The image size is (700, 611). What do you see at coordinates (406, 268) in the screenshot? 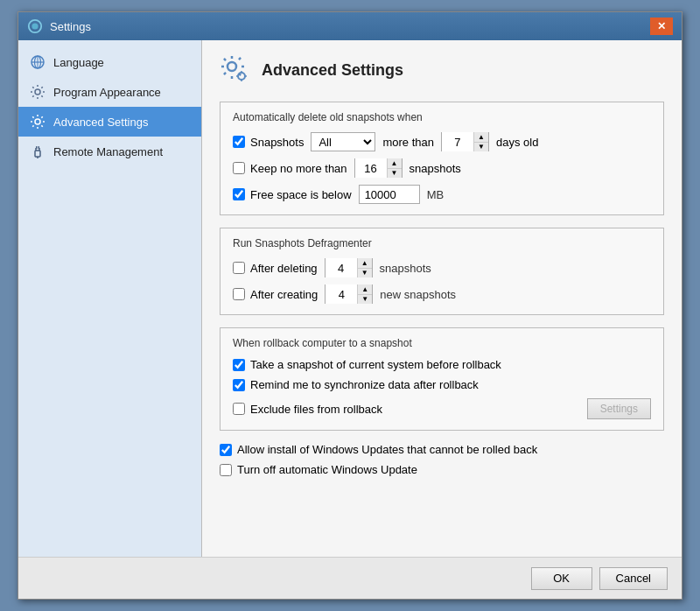
I see `after-deleting-unit: snapshots` at bounding box center [406, 268].